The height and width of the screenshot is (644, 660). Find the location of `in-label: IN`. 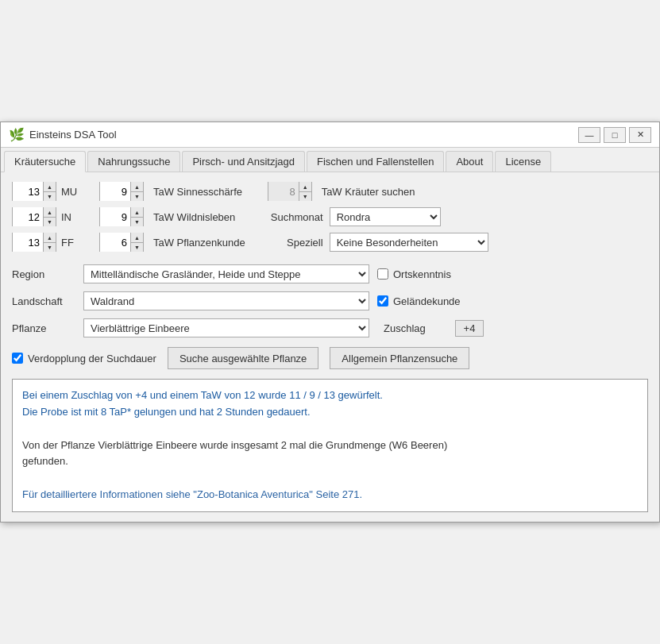

in-label: IN is located at coordinates (73, 218).